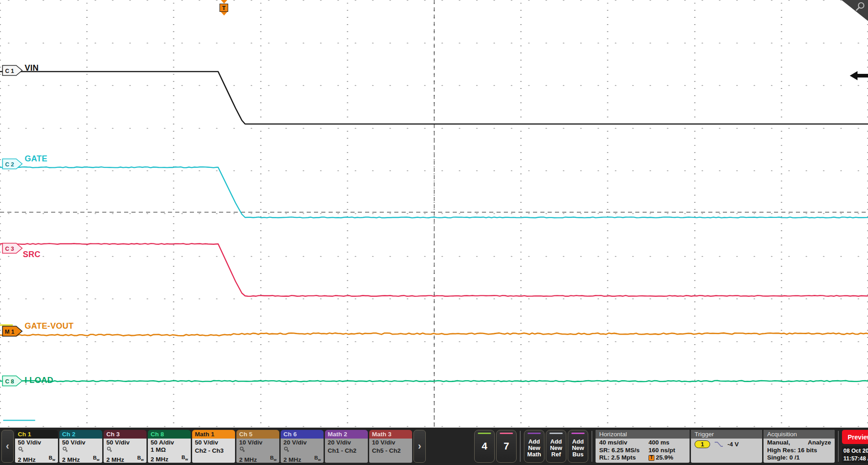 The image size is (868, 465). Describe the element at coordinates (667, 443) in the screenshot. I see `horizontal-span: 400 ms` at that location.